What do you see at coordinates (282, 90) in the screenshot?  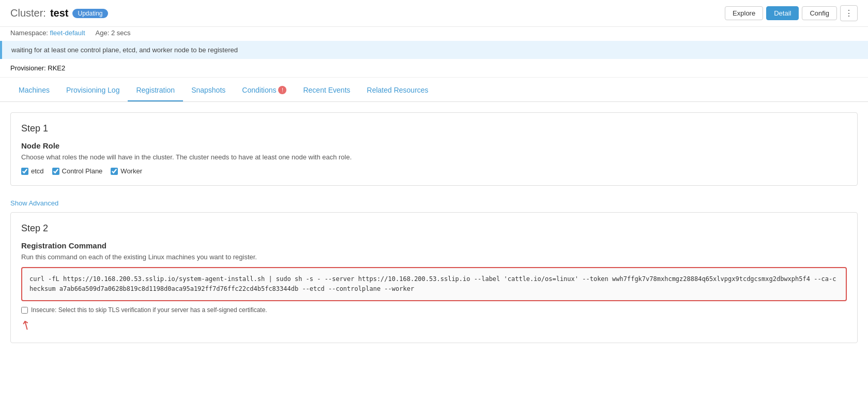 I see `conditions-badge: !` at bounding box center [282, 90].